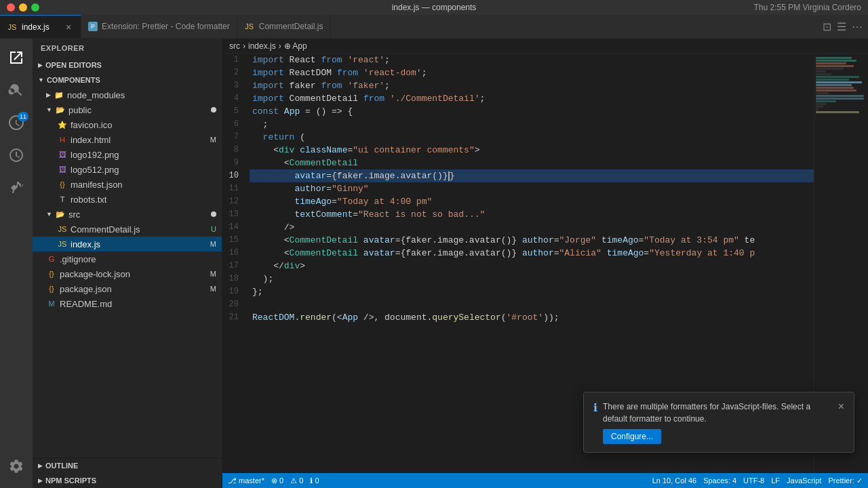 This screenshot has width=868, height=488. Describe the element at coordinates (246, 481) in the screenshot. I see `git-branch: ⎇ master*` at that location.